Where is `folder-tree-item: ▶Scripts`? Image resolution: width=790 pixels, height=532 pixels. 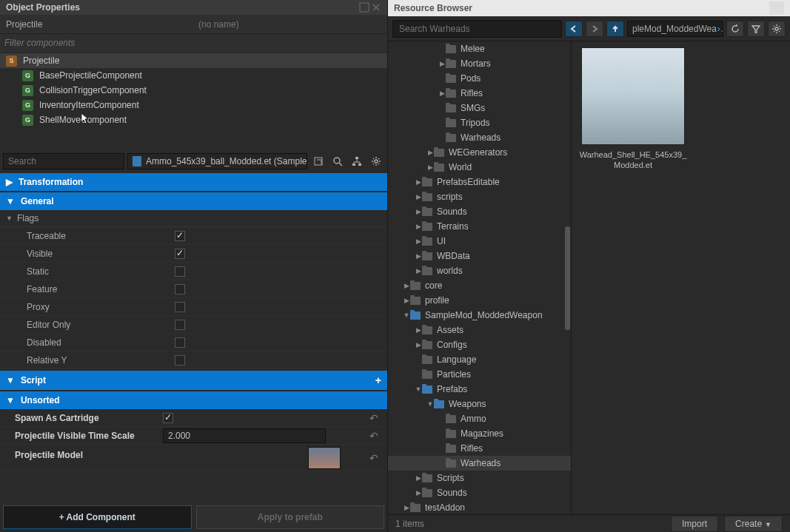 folder-tree-item: ▶Scripts is located at coordinates (480, 478).